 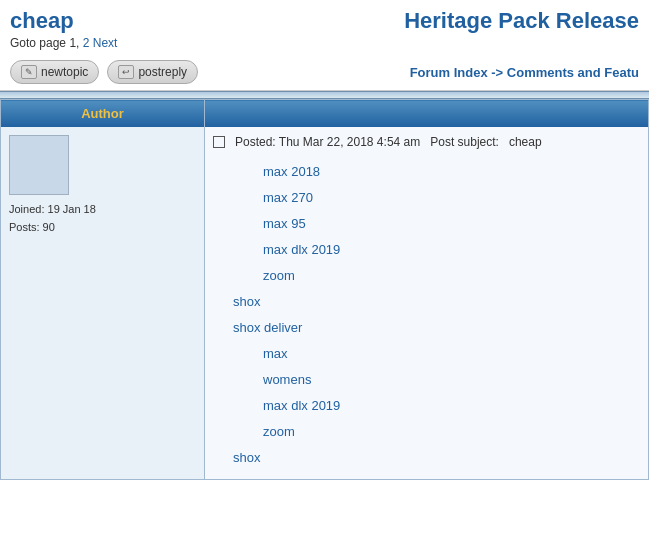 What do you see at coordinates (210, 72) in the screenshot?
I see `toolbar-left: ✎ newtopic ↩ postreply` at bounding box center [210, 72].